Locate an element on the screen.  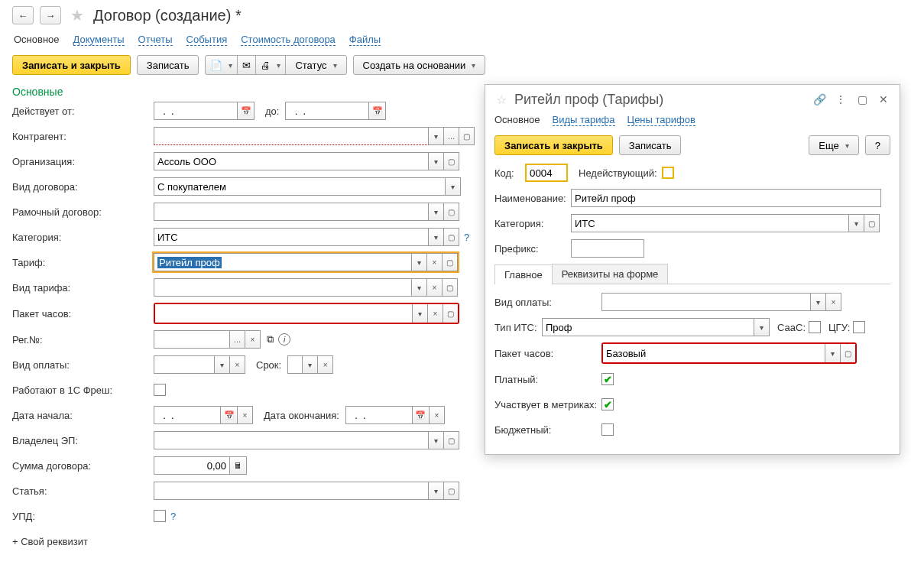
popup-payment-input is located at coordinates (706, 302).